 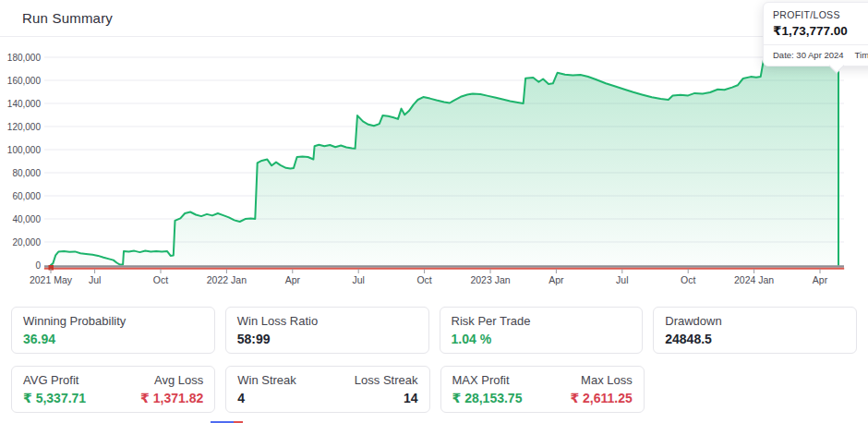 What do you see at coordinates (434, 331) in the screenshot?
I see `stats-row-1: Winning Probability 36.94 Win Loss Ratio…` at bounding box center [434, 331].